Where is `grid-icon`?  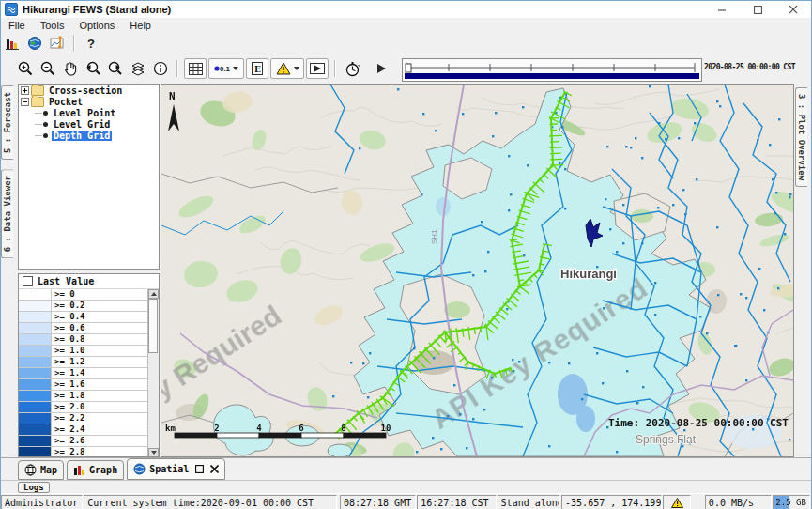 grid-icon is located at coordinates (195, 69).